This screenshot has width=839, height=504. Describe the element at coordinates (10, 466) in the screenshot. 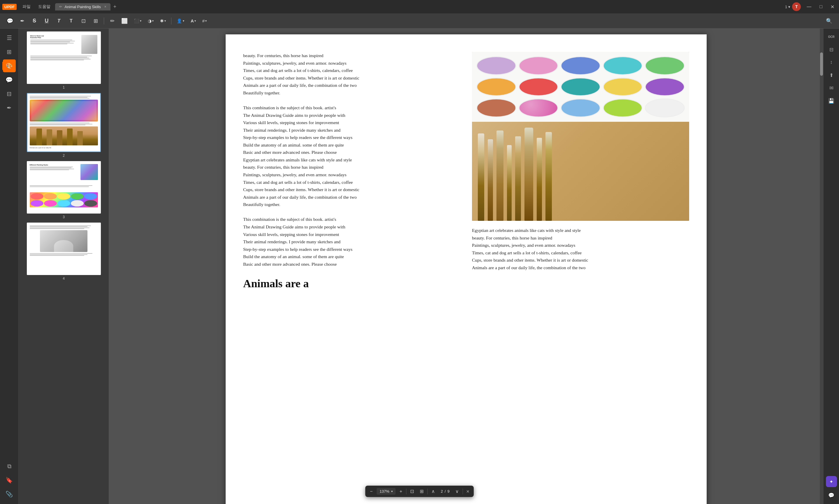

I see `sidebar-item-layers: ⧉` at that location.